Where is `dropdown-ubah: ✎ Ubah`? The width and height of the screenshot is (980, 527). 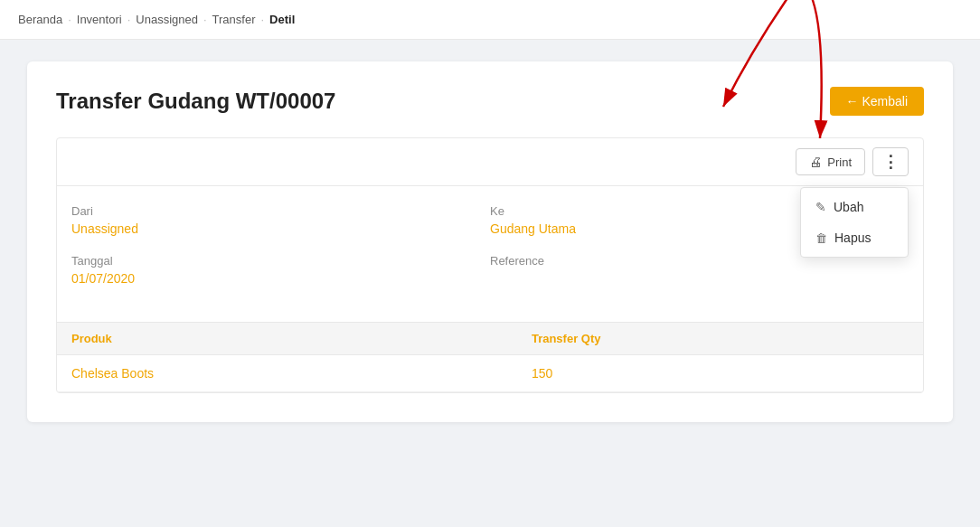
dropdown-ubah: ✎ Ubah is located at coordinates (854, 207).